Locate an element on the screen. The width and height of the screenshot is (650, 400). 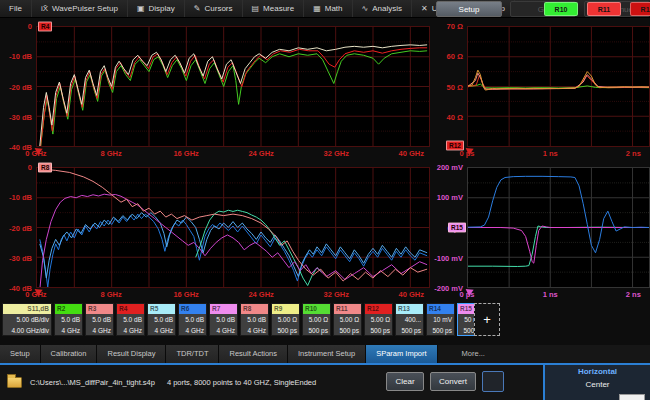
x-axis-labels: 0 GHz8 GHz16 GHz24 GHz32 GHz40 GHz is located at coordinates (233, 154).